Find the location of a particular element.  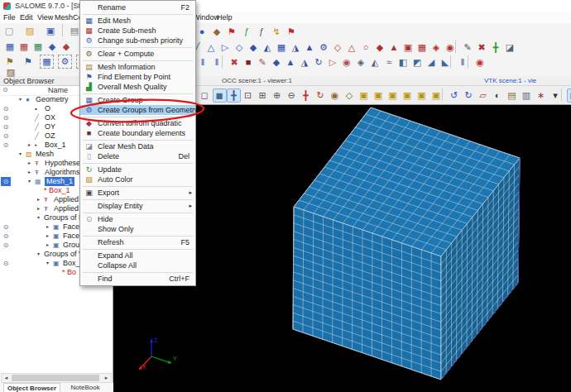

polygon-element-button: ◆ is located at coordinates (253, 47).